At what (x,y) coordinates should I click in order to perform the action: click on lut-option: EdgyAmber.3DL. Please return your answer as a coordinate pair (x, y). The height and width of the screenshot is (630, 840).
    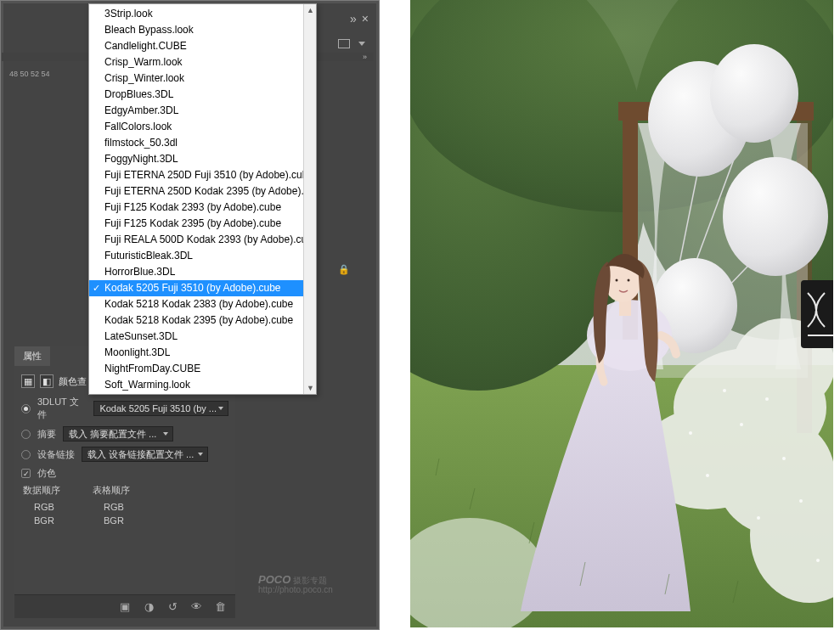
    Looking at the image, I should click on (202, 110).